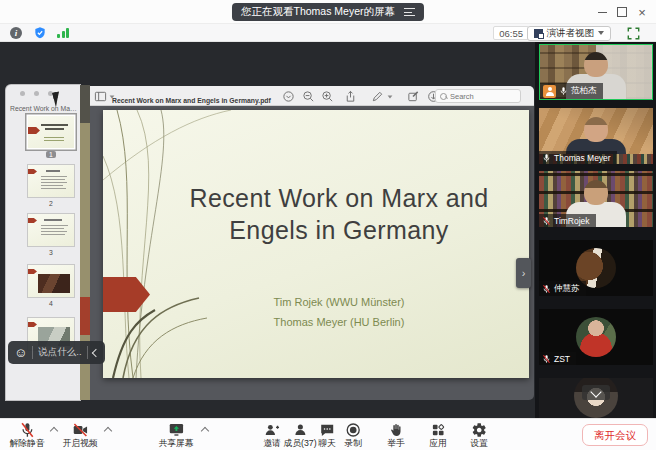 The image size is (656, 450). I want to click on record-icon, so click(353, 430).